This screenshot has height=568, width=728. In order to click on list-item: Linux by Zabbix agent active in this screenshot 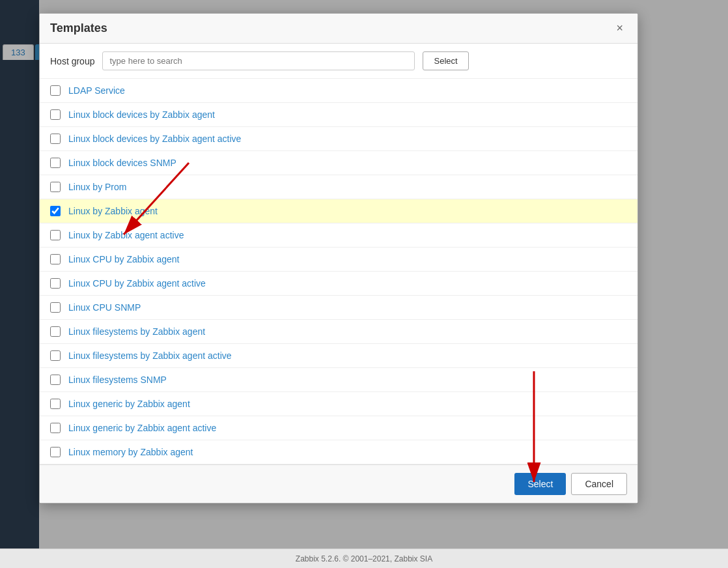, I will do `click(339, 236)`.